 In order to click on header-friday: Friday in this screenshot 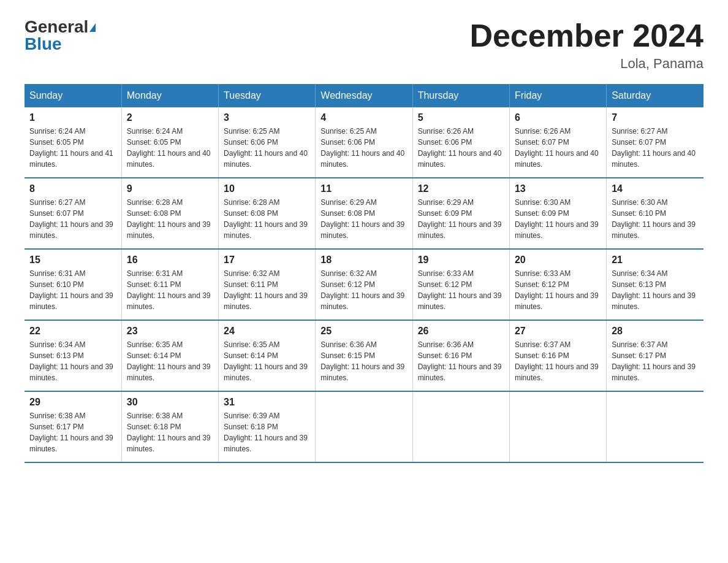, I will do `click(558, 96)`.